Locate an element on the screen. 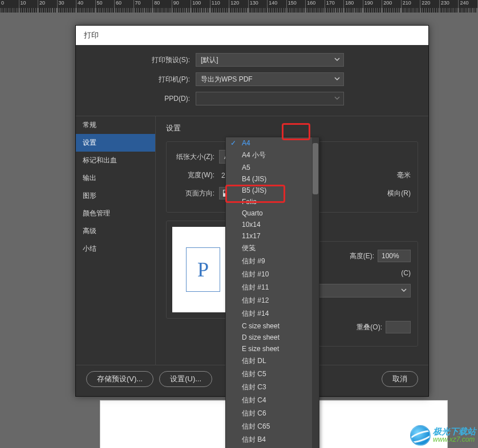 The image size is (478, 448). ruler-tick: 80 is located at coordinates (163, 6).